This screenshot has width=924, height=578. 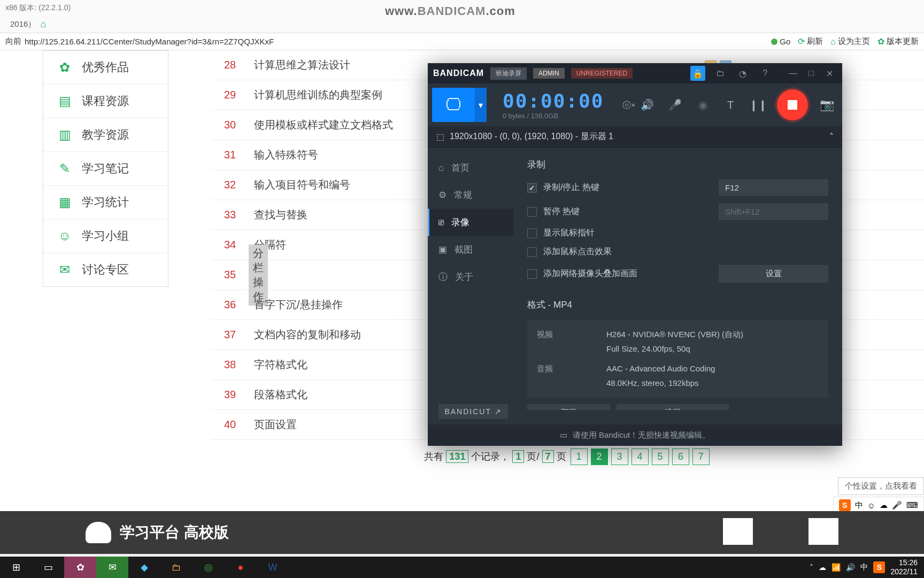 I want to click on section-title-format: 格式 - MP4, so click(x=678, y=305).